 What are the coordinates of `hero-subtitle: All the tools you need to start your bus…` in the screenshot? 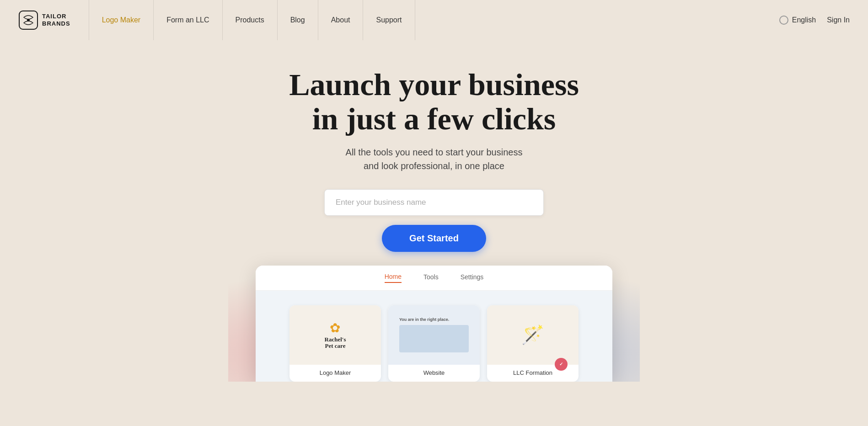 It's located at (434, 159).